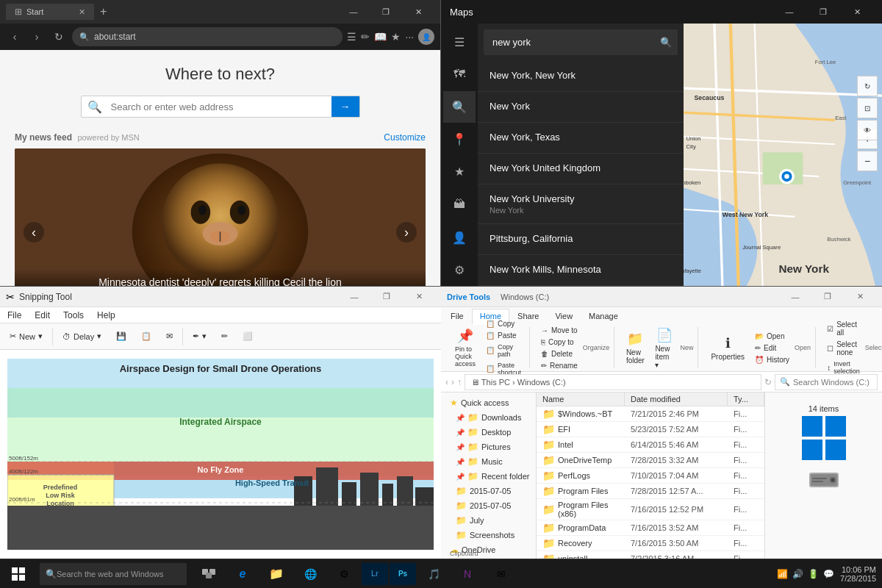 The width and height of the screenshot is (882, 588). Describe the element at coordinates (768, 382) in the screenshot. I see `explorer-refresh-btn: ↻` at that location.